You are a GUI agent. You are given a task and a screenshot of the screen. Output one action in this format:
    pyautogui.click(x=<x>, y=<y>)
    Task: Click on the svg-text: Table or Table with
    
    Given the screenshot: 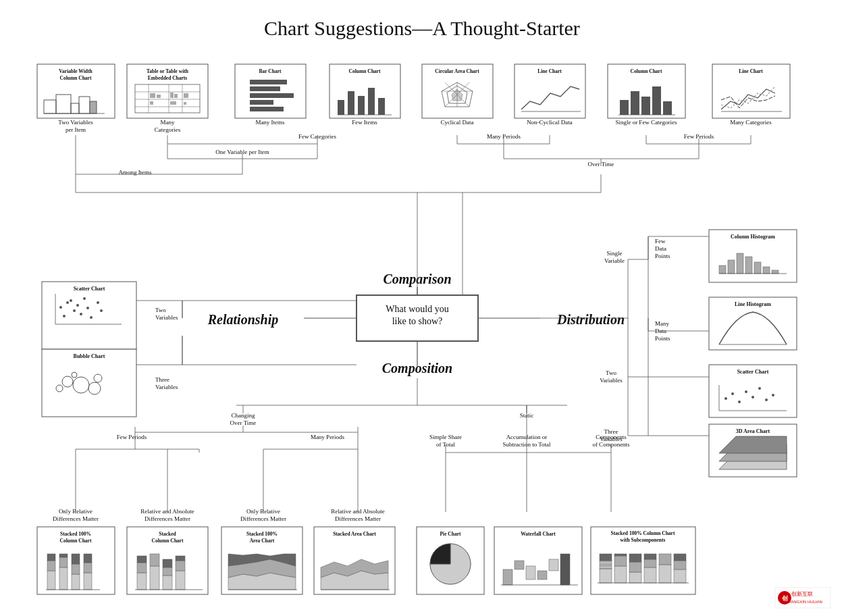 What is the action you would take?
    pyautogui.click(x=167, y=72)
    